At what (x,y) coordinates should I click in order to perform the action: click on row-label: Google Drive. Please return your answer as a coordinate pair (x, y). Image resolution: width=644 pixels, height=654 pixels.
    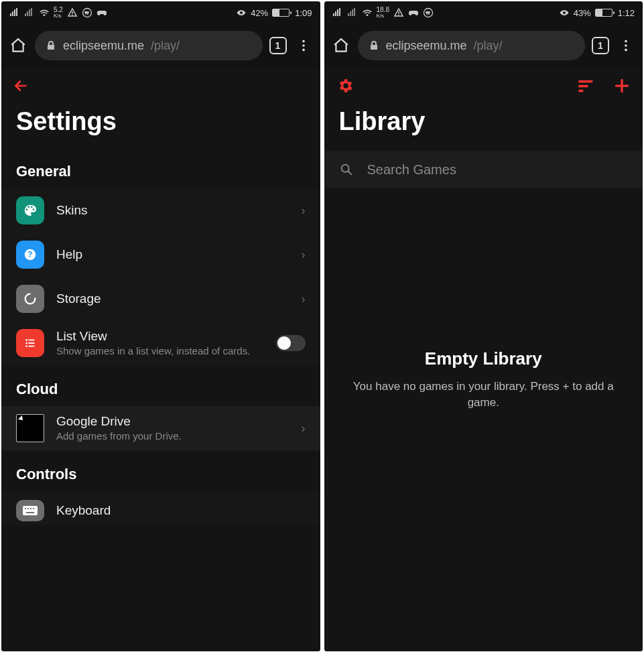
    Looking at the image, I should click on (173, 421).